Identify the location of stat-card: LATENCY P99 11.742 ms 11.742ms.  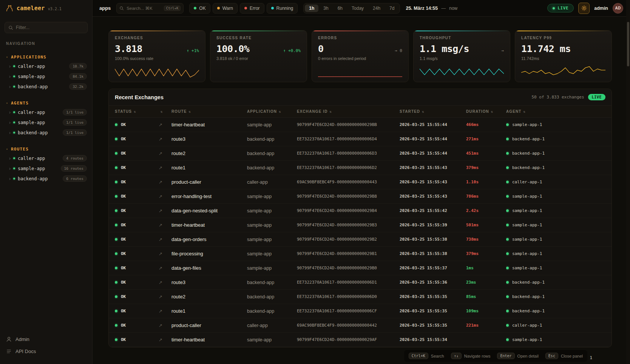
(564, 56).